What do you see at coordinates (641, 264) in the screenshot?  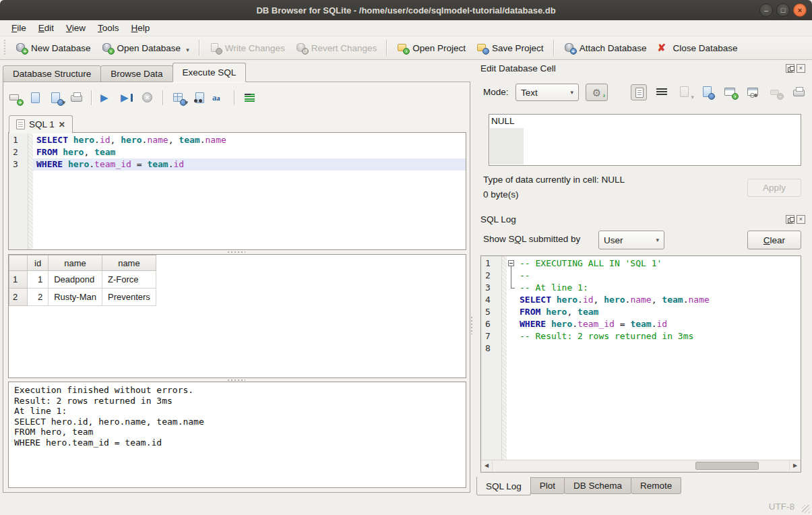 I see `code-line: 1-- EXECUTING ALL IN 'SQL 1'` at bounding box center [641, 264].